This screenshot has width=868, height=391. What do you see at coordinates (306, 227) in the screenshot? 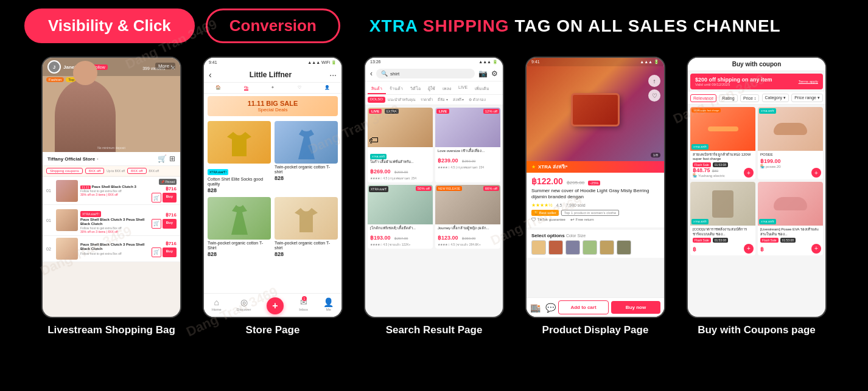
I see `list-item: Twin-pocket organic cotton T-shirt 828` at bounding box center [306, 227].